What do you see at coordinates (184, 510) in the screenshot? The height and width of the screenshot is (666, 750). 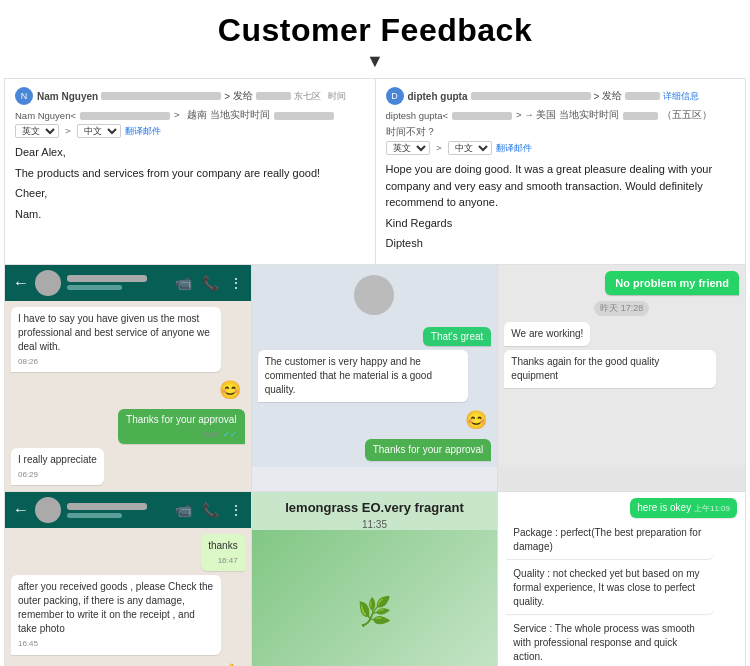 I see `video-icon-4: 📹` at bounding box center [184, 510].